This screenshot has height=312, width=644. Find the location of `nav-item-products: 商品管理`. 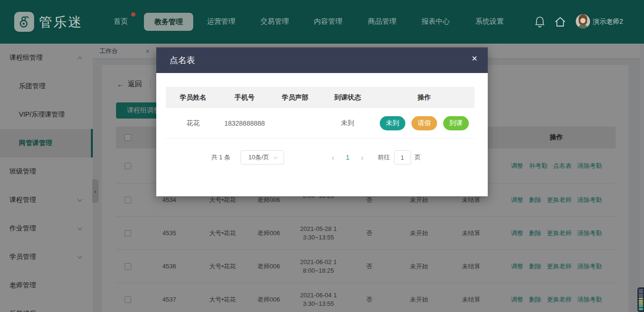

nav-item-products: 商品管理 is located at coordinates (382, 22).